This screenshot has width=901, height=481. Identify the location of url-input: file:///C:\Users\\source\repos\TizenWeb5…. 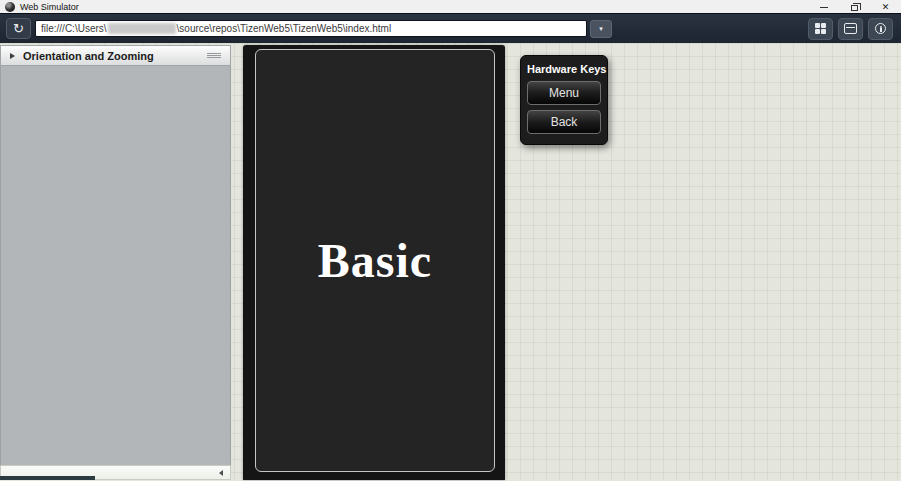
(311, 28).